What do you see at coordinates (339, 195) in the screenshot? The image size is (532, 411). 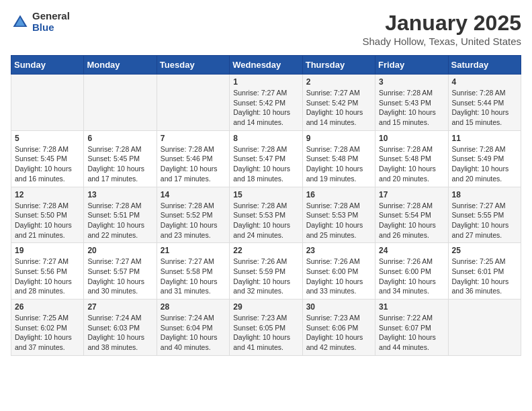 I see `day-number: 16` at bounding box center [339, 195].